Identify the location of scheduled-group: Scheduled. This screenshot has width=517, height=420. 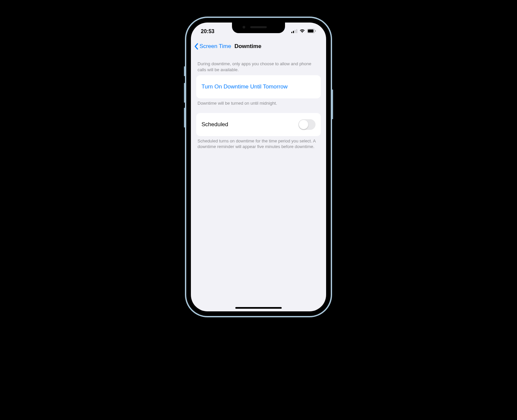
(258, 125).